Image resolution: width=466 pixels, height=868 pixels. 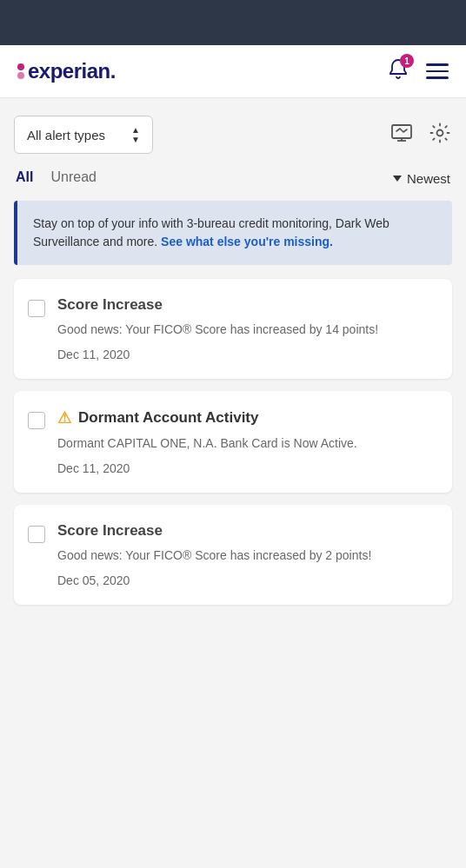 What do you see at coordinates (402, 133) in the screenshot?
I see `screen-icon` at bounding box center [402, 133].